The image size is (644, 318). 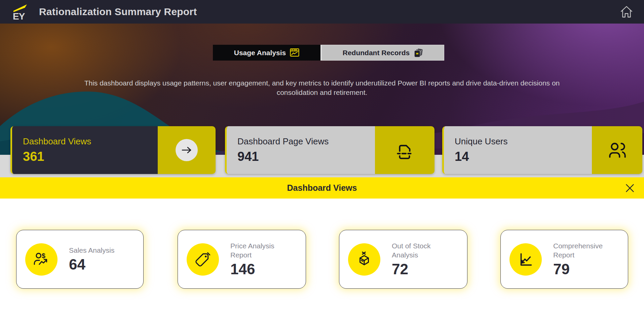 What do you see at coordinates (187, 150) in the screenshot?
I see `open-dashboard-views-button` at bounding box center [187, 150].